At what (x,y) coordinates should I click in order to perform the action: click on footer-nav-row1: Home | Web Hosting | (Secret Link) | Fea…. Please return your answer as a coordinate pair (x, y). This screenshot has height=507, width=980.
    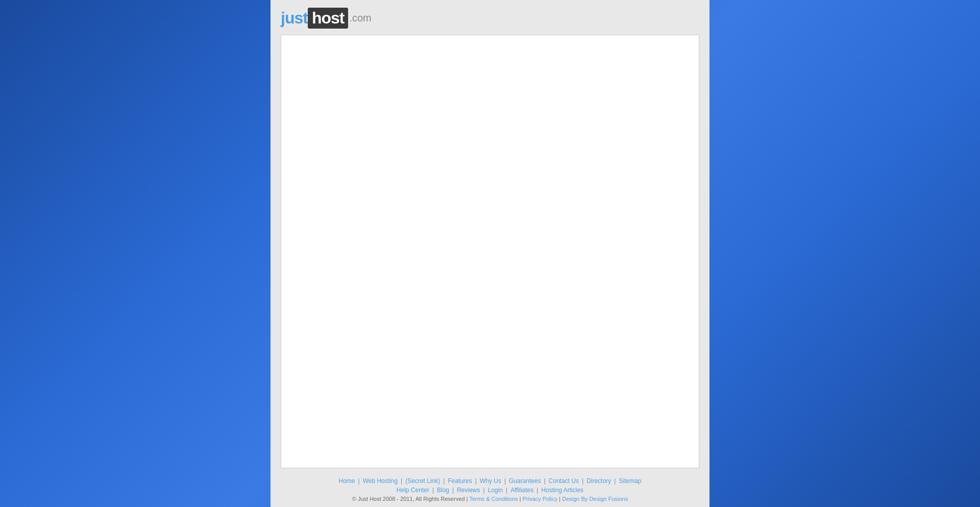
    Looking at the image, I should click on (490, 481).